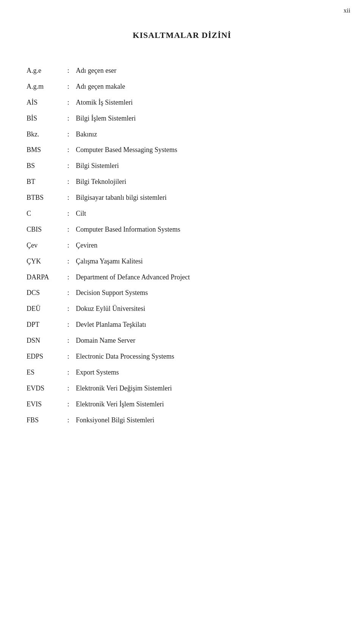 The height and width of the screenshot is (624, 364). I want to click on definition-cell: Bakınız, so click(207, 135).